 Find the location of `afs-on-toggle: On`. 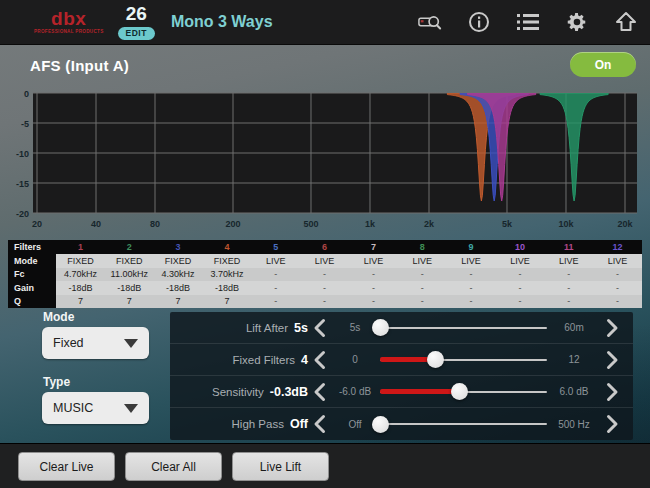

afs-on-toggle: On is located at coordinates (603, 64).